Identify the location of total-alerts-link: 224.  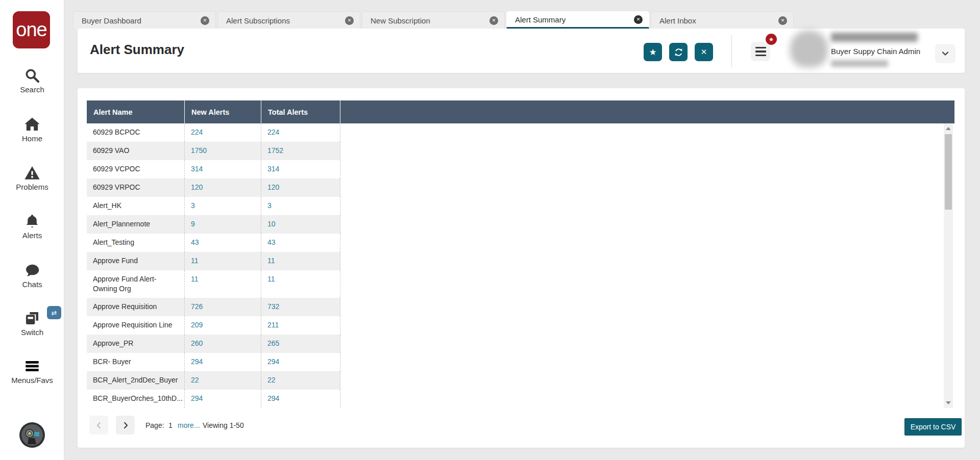
(274, 132).